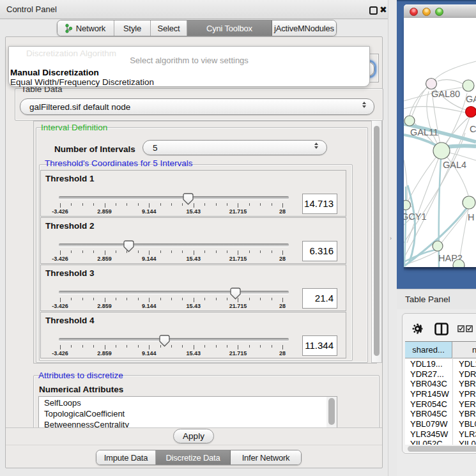 The width and height of the screenshot is (476, 476). What do you see at coordinates (266, 457) in the screenshot?
I see `tab-infer-network: Infer Network` at bounding box center [266, 457].